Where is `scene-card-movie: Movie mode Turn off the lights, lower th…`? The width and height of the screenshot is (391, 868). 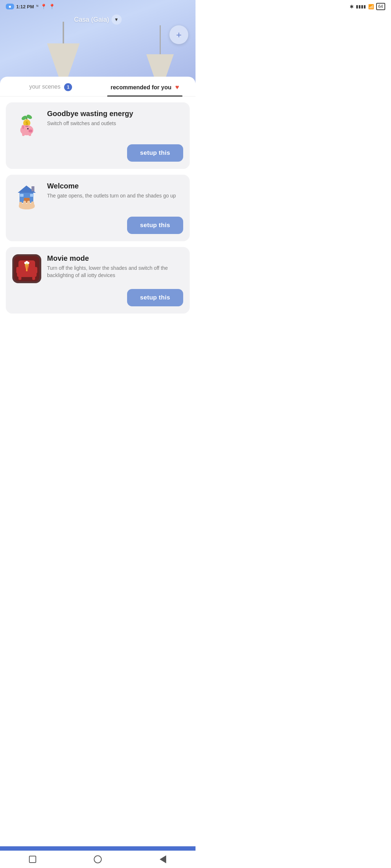
scene-card-movie: Movie mode Turn off the lights, lower th… is located at coordinates (98, 280).